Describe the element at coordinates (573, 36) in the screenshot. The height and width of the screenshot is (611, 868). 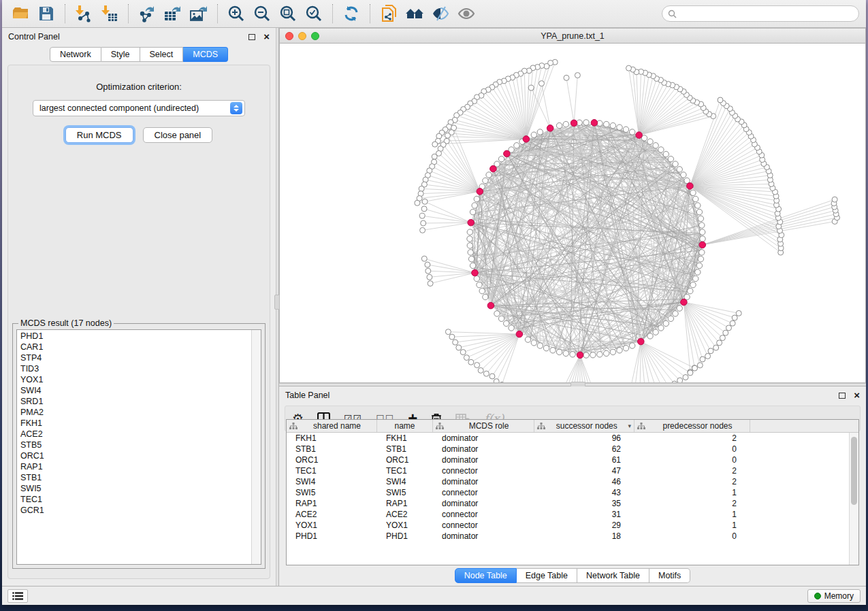
I see `network-title: YPA_prune.txt_1` at that location.